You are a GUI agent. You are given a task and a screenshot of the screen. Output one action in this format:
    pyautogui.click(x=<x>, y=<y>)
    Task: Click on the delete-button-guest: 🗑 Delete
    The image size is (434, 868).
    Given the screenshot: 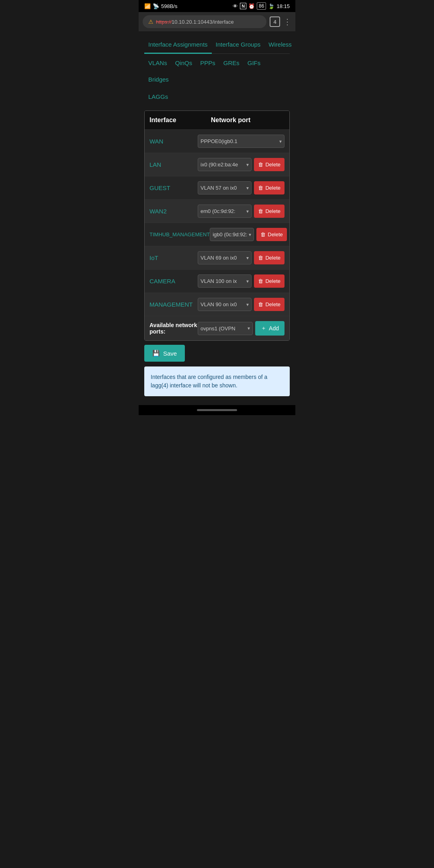 What is the action you would take?
    pyautogui.click(x=269, y=188)
    